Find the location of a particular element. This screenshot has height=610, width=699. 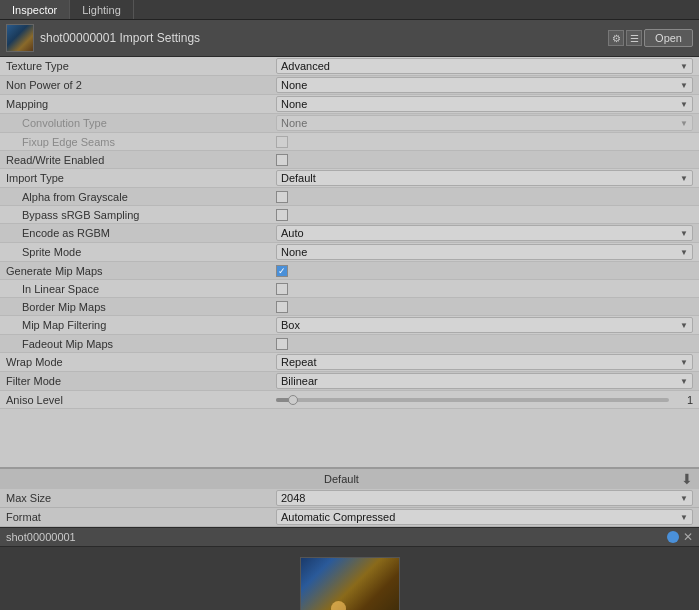

dropdown-arrow-6: ▼ is located at coordinates (684, 178).